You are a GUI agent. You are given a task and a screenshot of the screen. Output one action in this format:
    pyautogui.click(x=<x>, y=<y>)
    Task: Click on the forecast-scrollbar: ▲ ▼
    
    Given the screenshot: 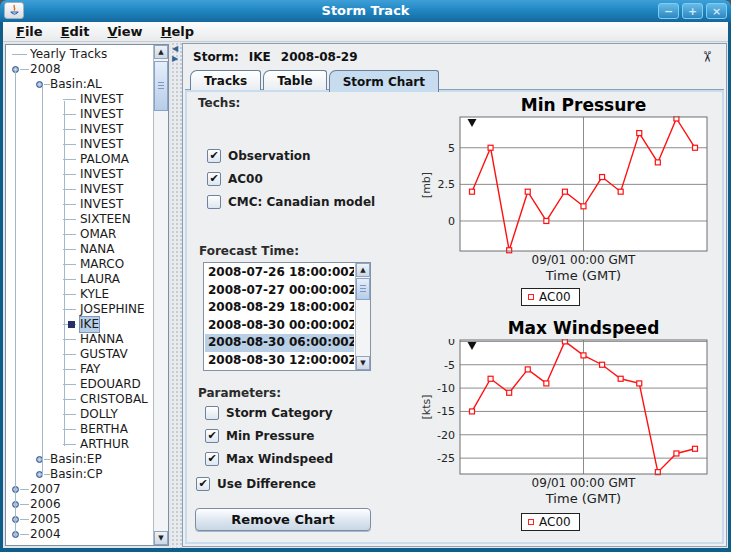 What is the action you would take?
    pyautogui.click(x=362, y=316)
    